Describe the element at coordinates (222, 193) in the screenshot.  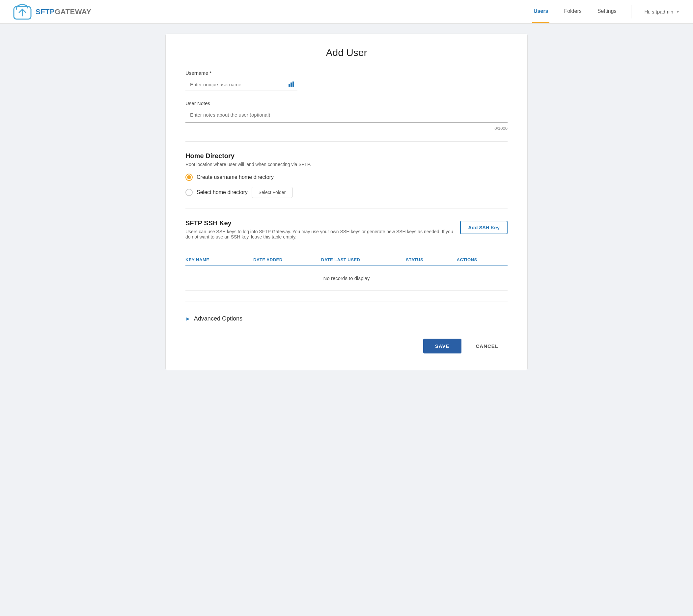
I see `radio-select-home-label: Select home directory` at that location.